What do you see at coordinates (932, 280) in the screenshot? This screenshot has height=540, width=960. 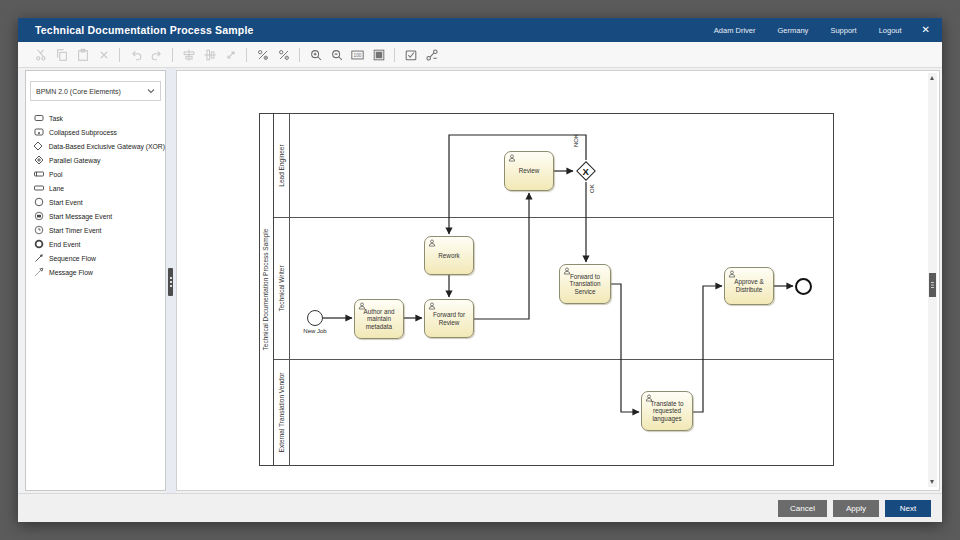 I see `canvas-vertical-scrollbar` at bounding box center [932, 280].